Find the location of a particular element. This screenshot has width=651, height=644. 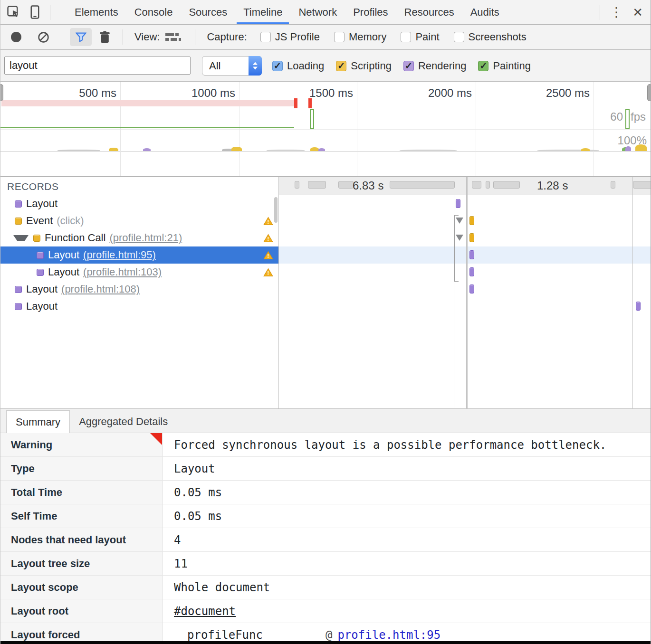

record-row-function-call--profile-html-21-: Function Call(profile.html:21)! is located at coordinates (140, 238).